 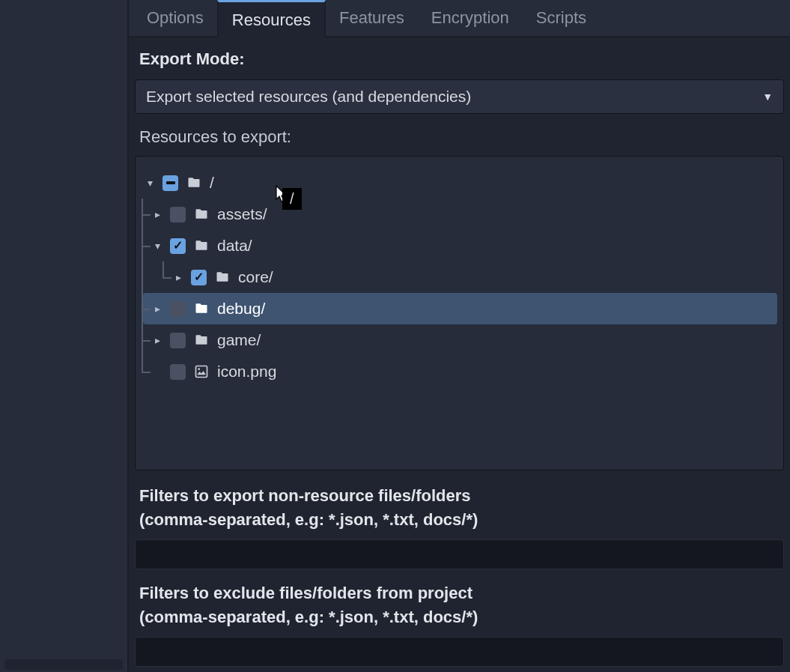 What do you see at coordinates (460, 652) in the screenshot?
I see `filters-exclude-input` at bounding box center [460, 652].